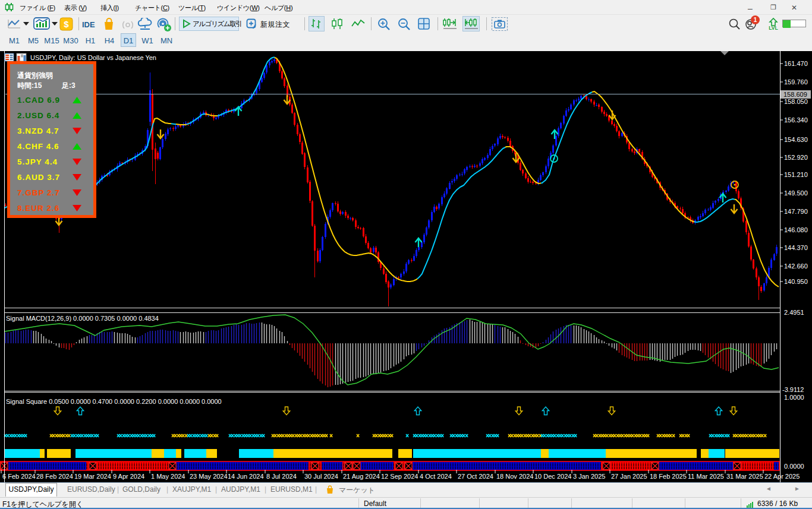 The image size is (812, 509). I want to click on svg-text: 31 Mar 2025, so click(745, 476).